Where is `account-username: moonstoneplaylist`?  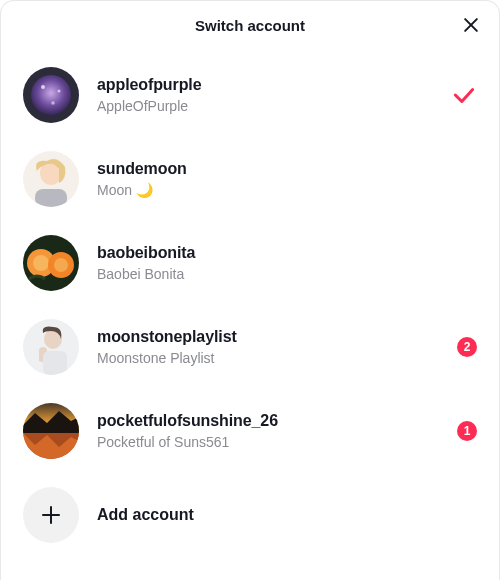
account-username: moonstoneplaylist is located at coordinates (268, 337).